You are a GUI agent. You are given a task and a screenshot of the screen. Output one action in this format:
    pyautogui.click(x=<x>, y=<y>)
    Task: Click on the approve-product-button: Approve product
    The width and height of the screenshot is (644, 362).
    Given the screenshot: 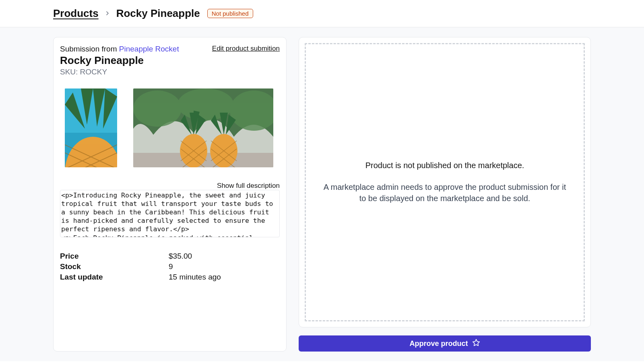 What is the action you would take?
    pyautogui.click(x=445, y=343)
    